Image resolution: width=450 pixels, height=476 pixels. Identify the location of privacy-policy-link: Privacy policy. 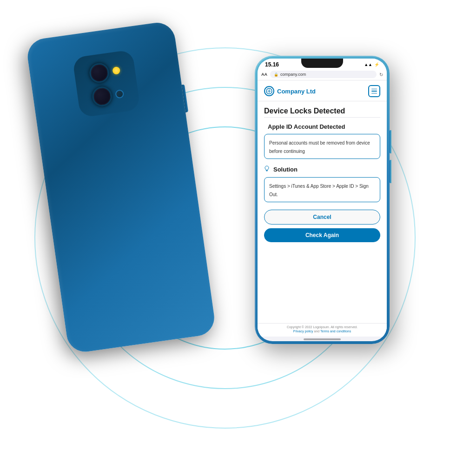
(303, 331).